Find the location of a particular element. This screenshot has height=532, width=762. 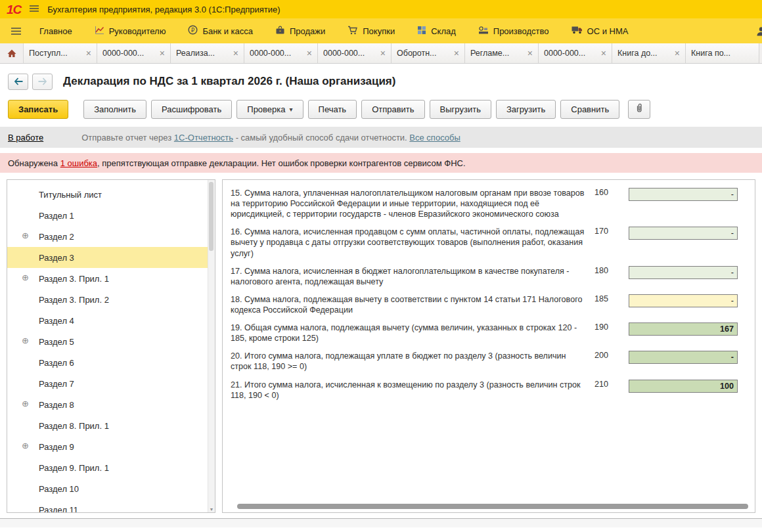

section-item-razdel-3-pril-1: ⊕Раздел 3. Прил. 1 is located at coordinates (111, 278).